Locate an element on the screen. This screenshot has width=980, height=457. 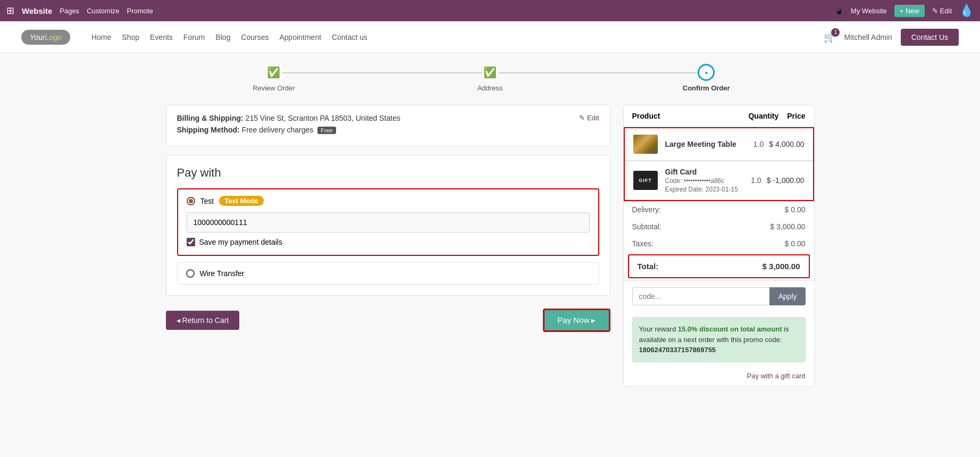
nav-appointment: Appointment is located at coordinates (300, 37).